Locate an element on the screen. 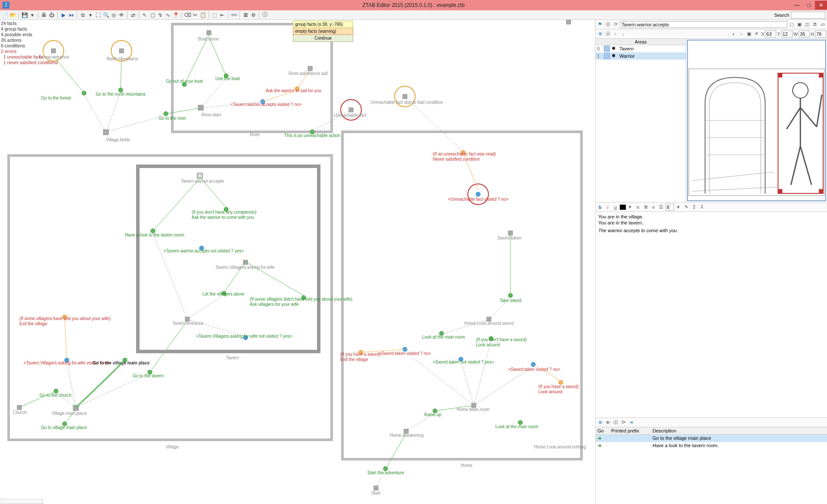 This screenshot has width=827, height=504. step-icon: ⏮ is located at coordinates (71, 15).